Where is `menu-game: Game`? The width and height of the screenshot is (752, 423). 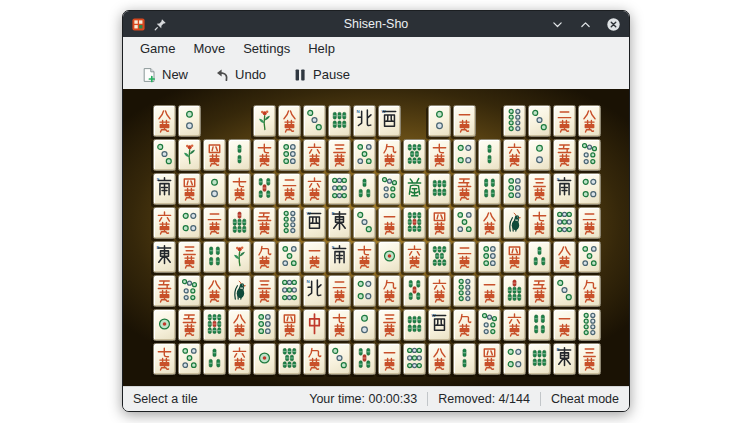 menu-game: Game is located at coordinates (158, 48).